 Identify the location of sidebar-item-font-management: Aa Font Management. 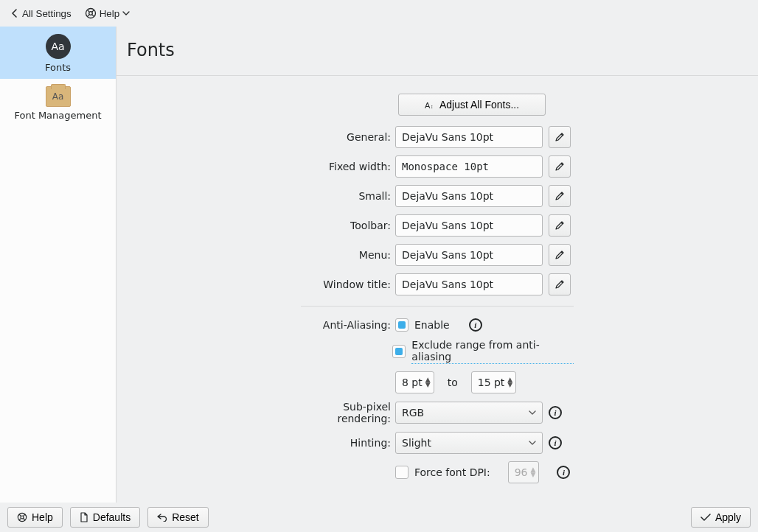
(58, 103).